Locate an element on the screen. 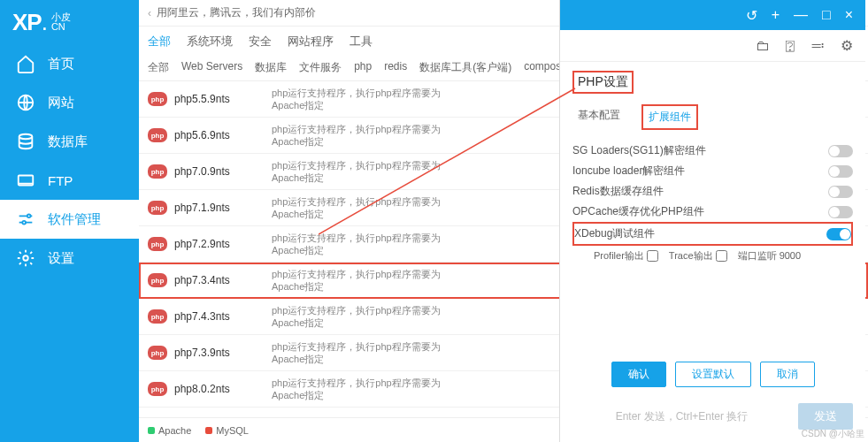  category-tab: 网站程序 is located at coordinates (311, 44).